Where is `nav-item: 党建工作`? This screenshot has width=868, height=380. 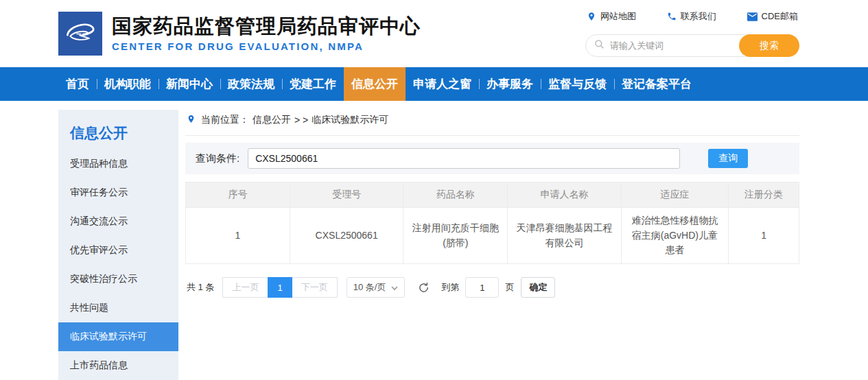 nav-item: 党建工作 is located at coordinates (313, 84).